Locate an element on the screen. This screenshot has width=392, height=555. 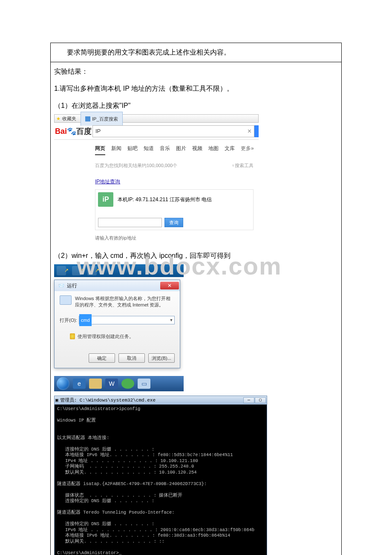
cmd-output: C:\Users\Administrator>ipconfig Windows … is located at coordinates (161, 480).